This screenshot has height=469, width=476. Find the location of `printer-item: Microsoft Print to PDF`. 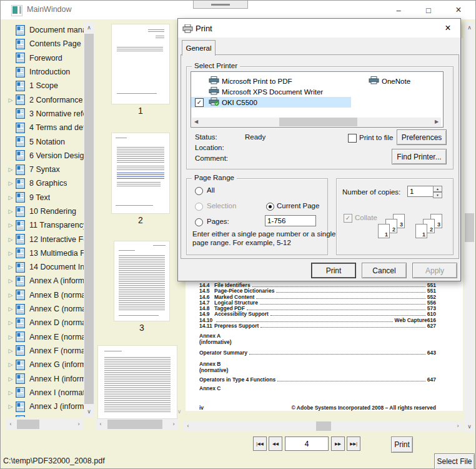

printer-item: Microsoft Print to PDF is located at coordinates (271, 81).